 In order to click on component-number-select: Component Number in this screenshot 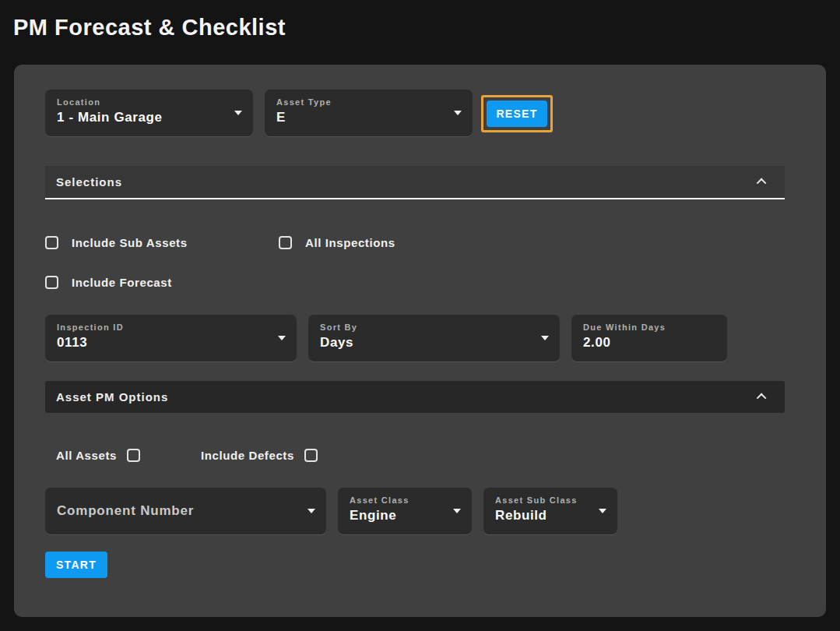, I will do `click(185, 511)`.